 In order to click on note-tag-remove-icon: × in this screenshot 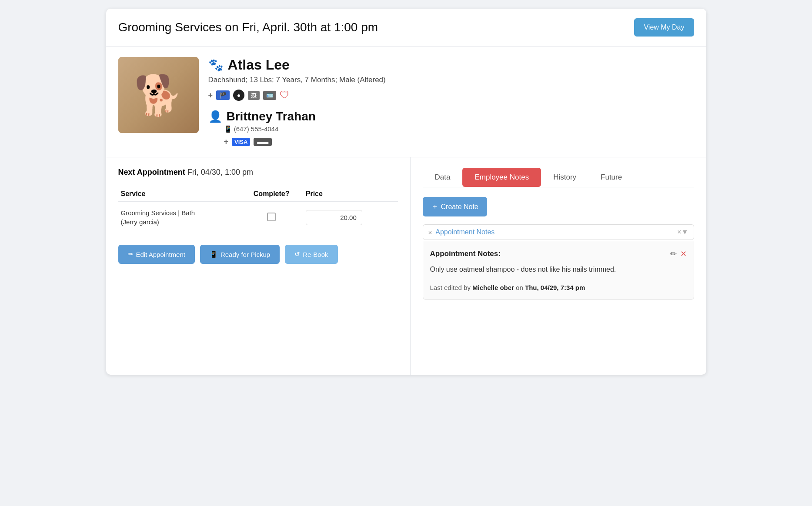, I will do `click(431, 232)`.